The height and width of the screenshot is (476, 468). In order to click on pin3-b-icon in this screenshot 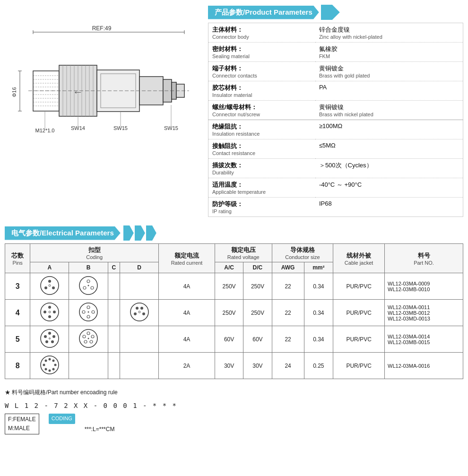, I will do `click(88, 286)`.